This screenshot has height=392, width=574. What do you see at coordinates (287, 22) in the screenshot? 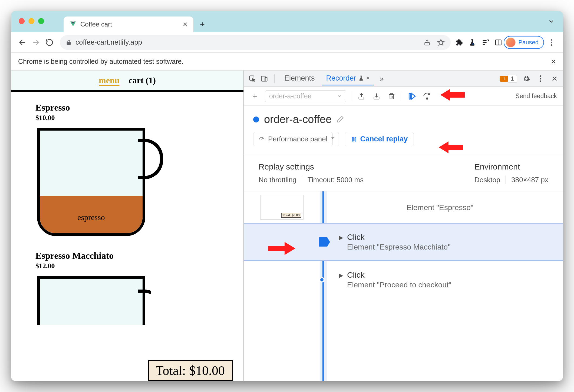
I see `titlebar: Coffee cart × +` at bounding box center [287, 22].